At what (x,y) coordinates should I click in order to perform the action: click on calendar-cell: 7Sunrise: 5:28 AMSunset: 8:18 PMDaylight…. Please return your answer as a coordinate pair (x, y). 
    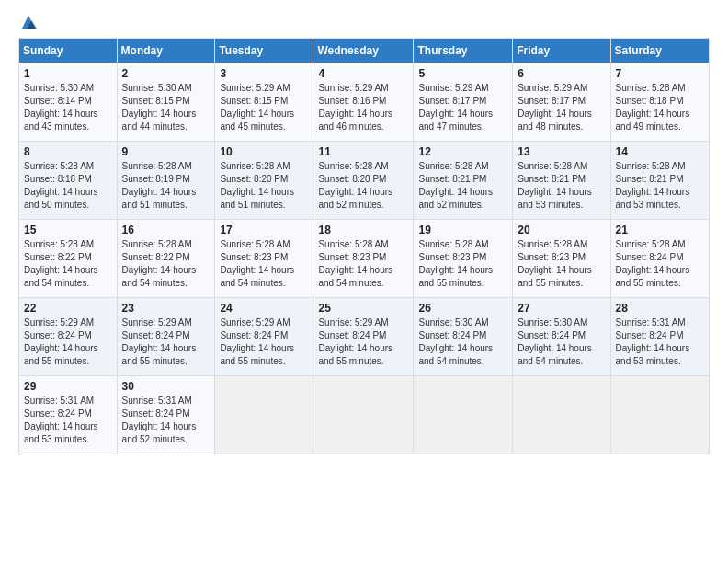
    Looking at the image, I should click on (660, 103).